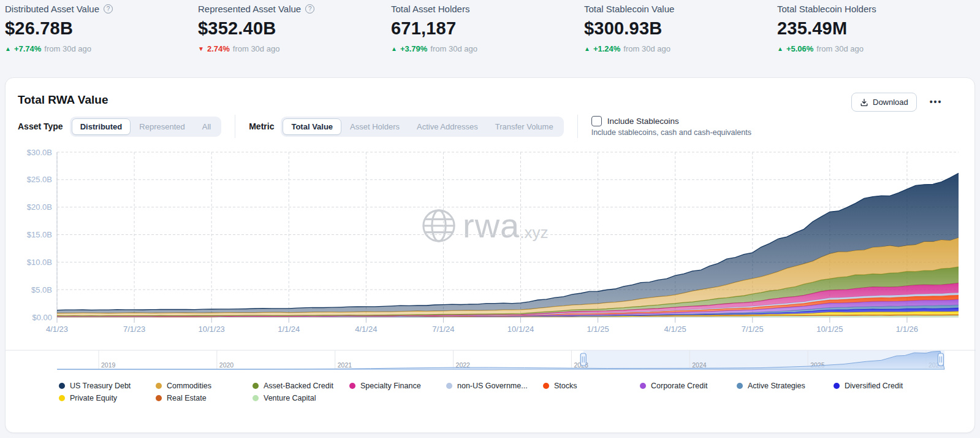 This screenshot has height=438, width=980. What do you see at coordinates (521, 329) in the screenshot?
I see `x-axis-tick-label: 10/1/24` at bounding box center [521, 329].